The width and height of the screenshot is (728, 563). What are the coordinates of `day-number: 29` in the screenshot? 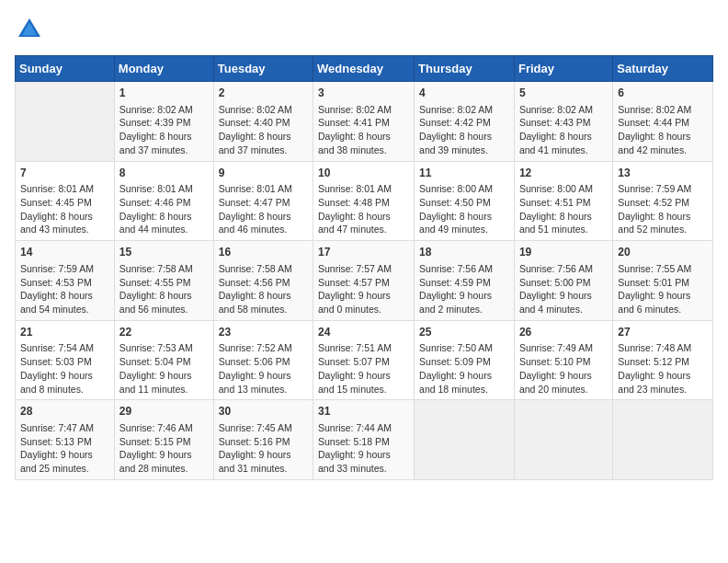 It's located at (164, 412).